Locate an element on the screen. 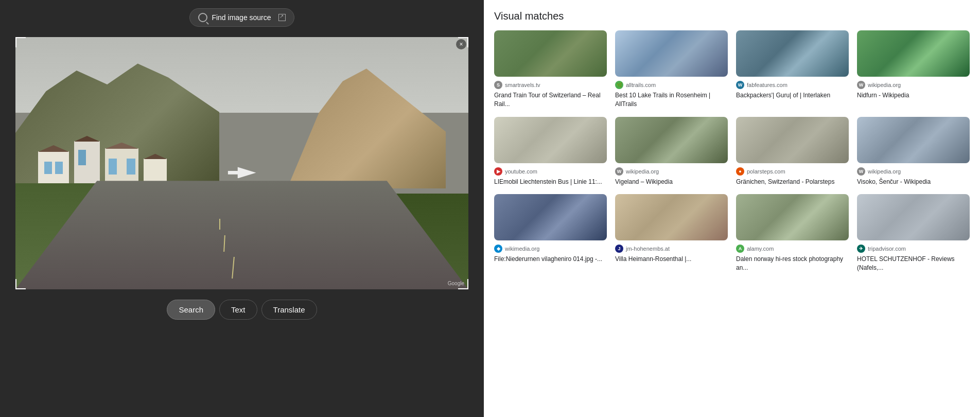 The width and height of the screenshot is (980, 417). result-item-1: S smartravels.tv Grand Train Tour of Swi… is located at coordinates (551, 70).